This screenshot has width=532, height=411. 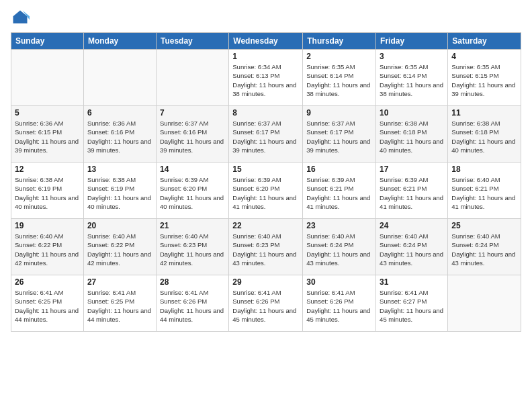 I want to click on day-number: 17, so click(x=412, y=169).